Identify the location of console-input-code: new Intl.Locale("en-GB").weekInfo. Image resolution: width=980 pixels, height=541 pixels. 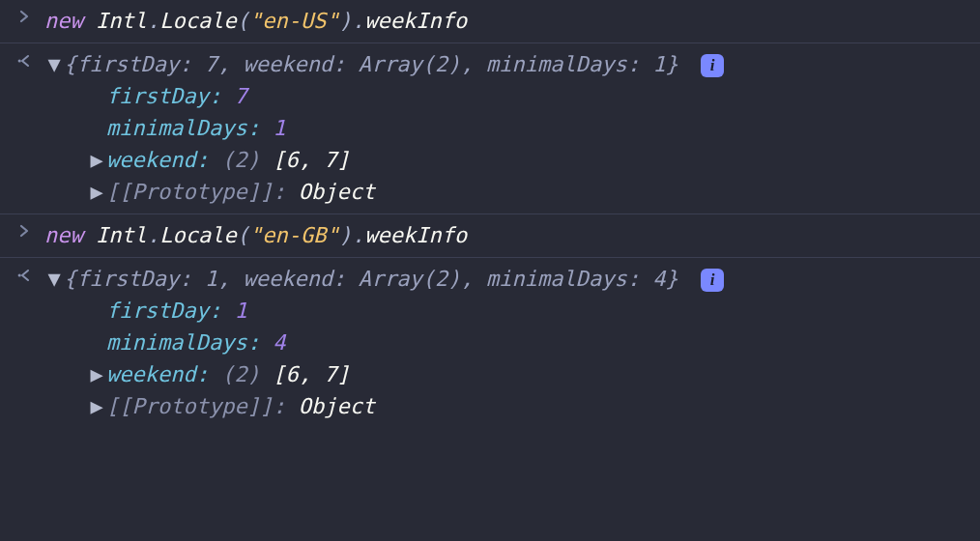
(508, 236).